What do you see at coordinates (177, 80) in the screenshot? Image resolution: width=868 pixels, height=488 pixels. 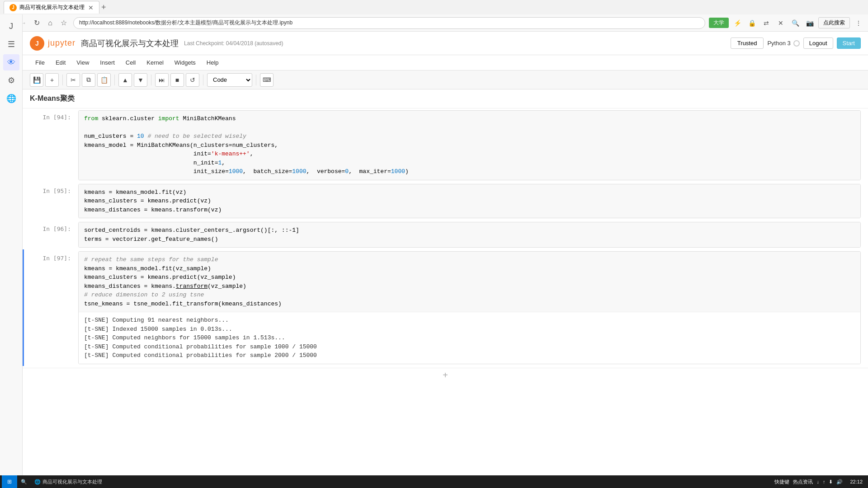 I see `stop-button: ■` at bounding box center [177, 80].